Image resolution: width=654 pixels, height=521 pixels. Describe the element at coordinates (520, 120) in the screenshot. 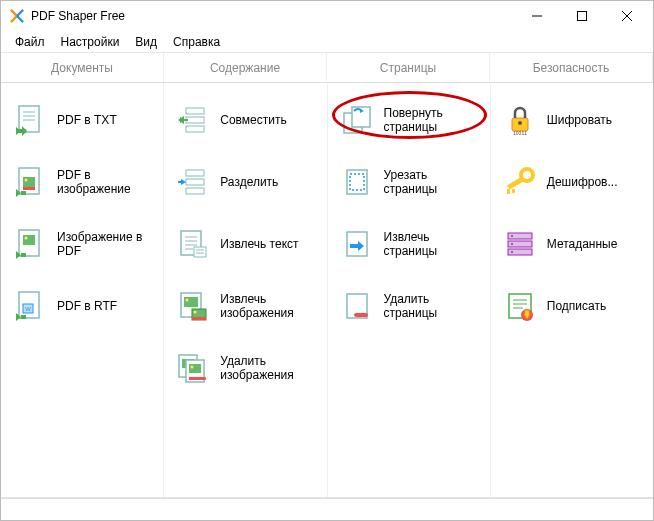

I see `encrypt-icon: 10011` at that location.